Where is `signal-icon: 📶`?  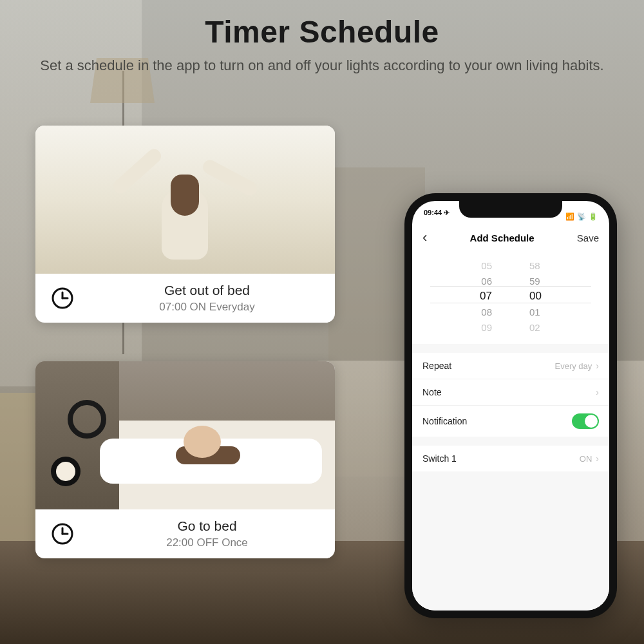 signal-icon: 📶 is located at coordinates (570, 216).